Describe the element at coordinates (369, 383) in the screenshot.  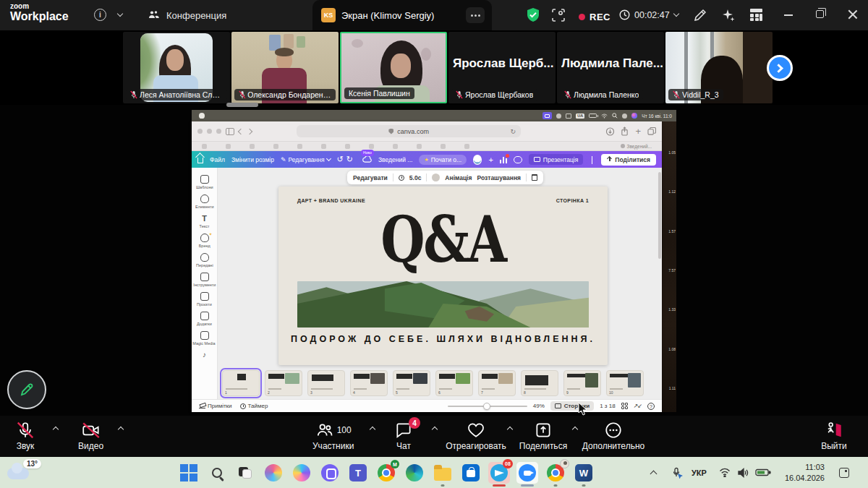
I see `slide-thumbnail: 4` at that location.